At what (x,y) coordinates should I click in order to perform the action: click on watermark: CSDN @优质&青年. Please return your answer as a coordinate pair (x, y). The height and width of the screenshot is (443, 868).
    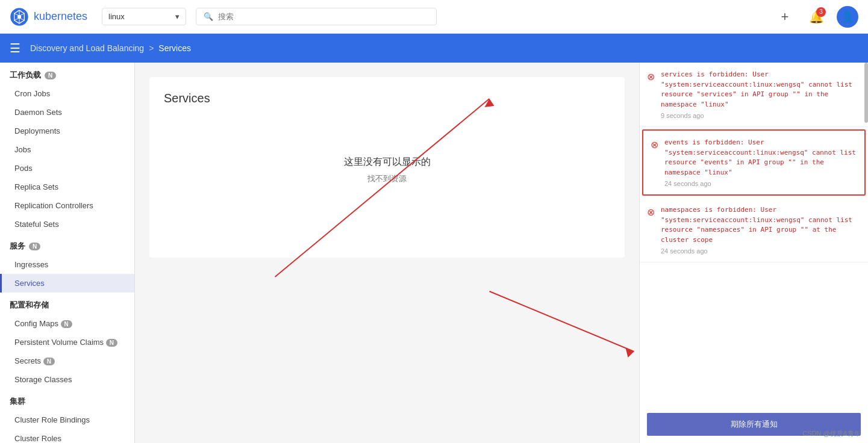
    Looking at the image, I should click on (831, 433).